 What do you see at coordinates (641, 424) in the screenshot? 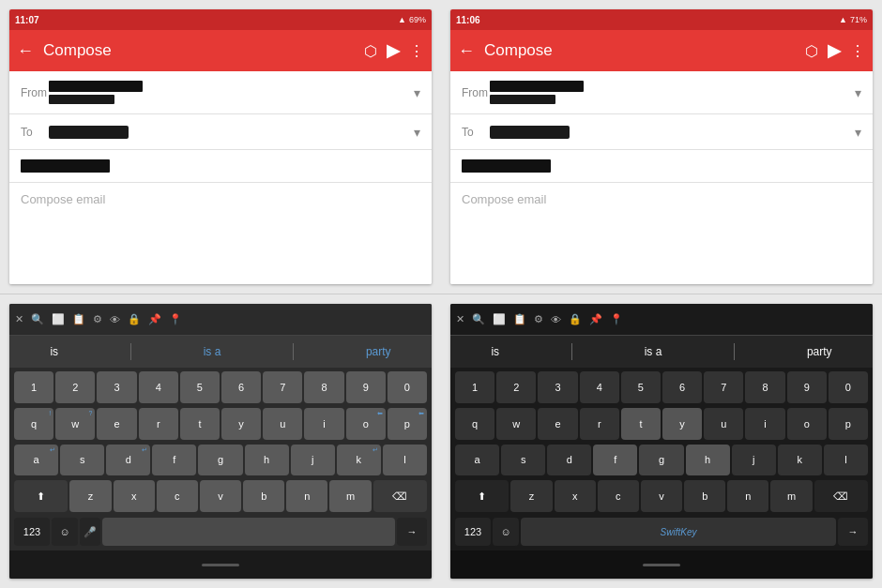
I see `right-key-t: t` at bounding box center [641, 424].